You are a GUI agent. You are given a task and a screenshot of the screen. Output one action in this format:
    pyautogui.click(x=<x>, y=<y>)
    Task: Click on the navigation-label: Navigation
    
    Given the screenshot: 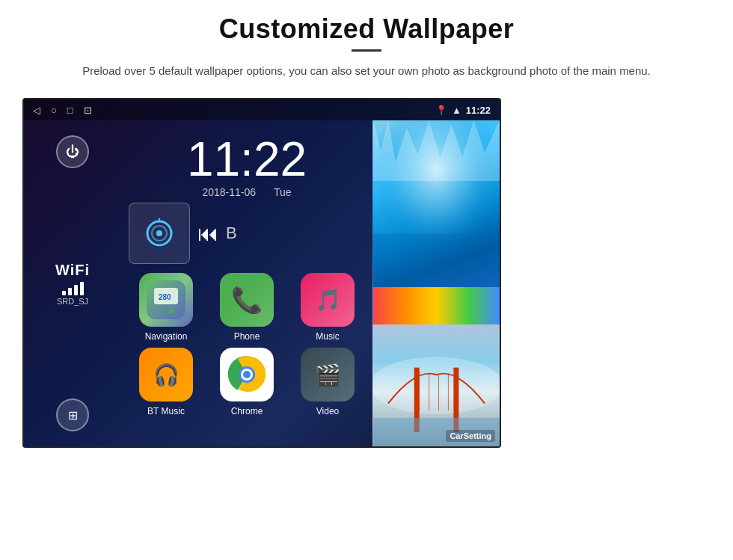 What is the action you would take?
    pyautogui.click(x=166, y=336)
    